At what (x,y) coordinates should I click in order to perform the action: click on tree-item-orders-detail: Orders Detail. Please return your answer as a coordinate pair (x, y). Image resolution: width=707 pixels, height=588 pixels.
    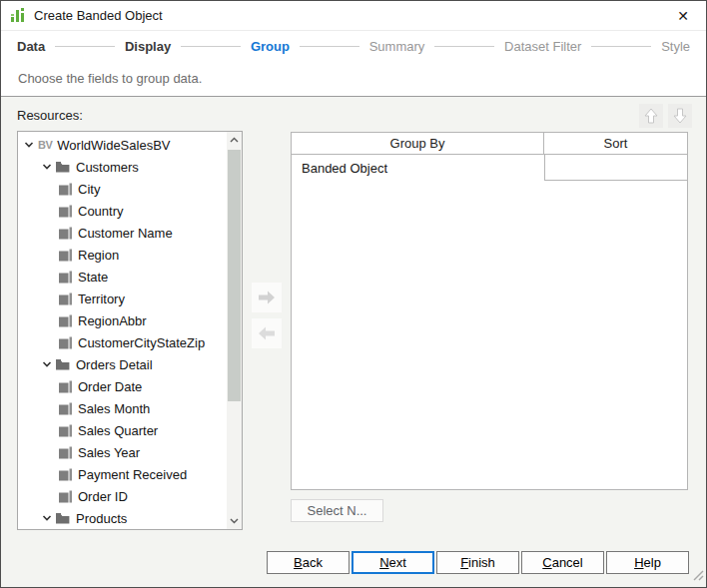
    Looking at the image, I should click on (122, 364).